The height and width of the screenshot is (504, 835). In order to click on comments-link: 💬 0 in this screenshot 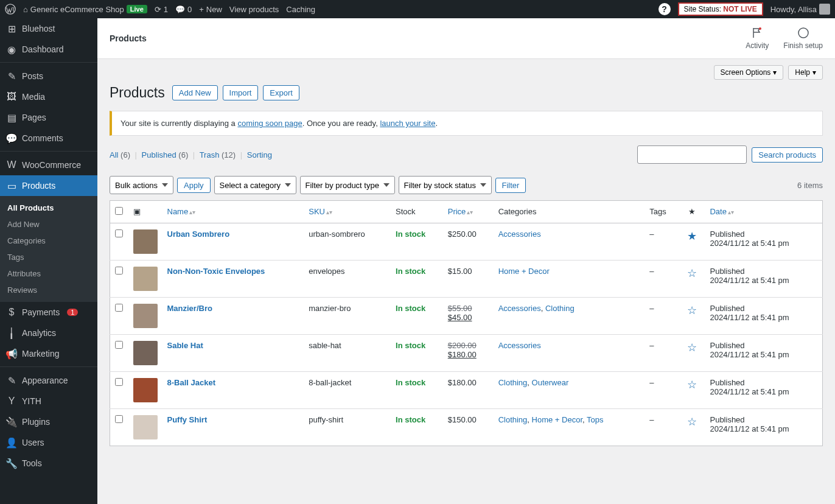, I will do `click(184, 10)`.